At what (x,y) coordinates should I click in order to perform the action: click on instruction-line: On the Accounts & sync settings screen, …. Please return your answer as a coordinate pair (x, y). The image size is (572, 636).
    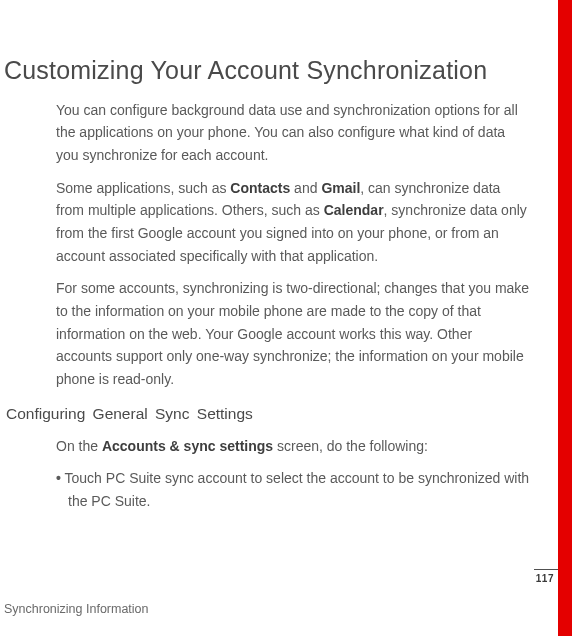
    Looking at the image, I should click on (293, 446).